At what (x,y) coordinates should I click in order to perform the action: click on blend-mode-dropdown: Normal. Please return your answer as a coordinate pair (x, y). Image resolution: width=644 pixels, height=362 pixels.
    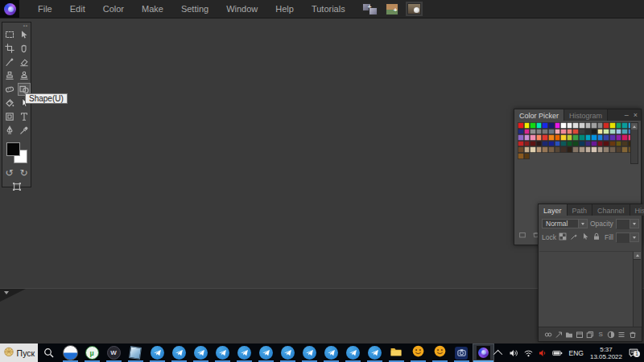
    Looking at the image, I should click on (565, 224).